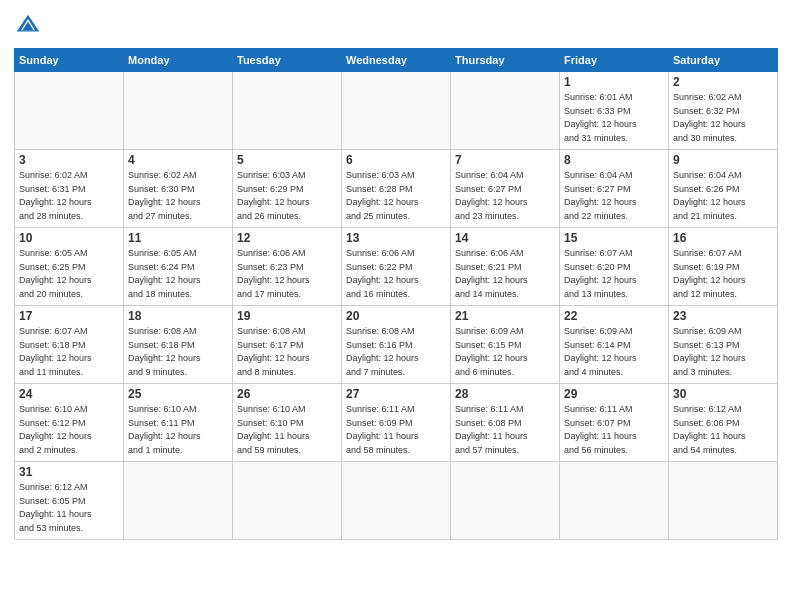 The width and height of the screenshot is (792, 612). I want to click on day-number: 24, so click(69, 394).